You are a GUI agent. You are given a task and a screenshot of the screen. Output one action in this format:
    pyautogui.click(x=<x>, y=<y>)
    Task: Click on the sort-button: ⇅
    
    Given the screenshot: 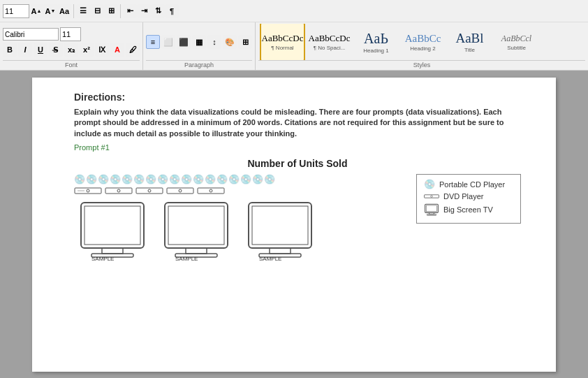 What is the action you would take?
    pyautogui.click(x=158, y=11)
    